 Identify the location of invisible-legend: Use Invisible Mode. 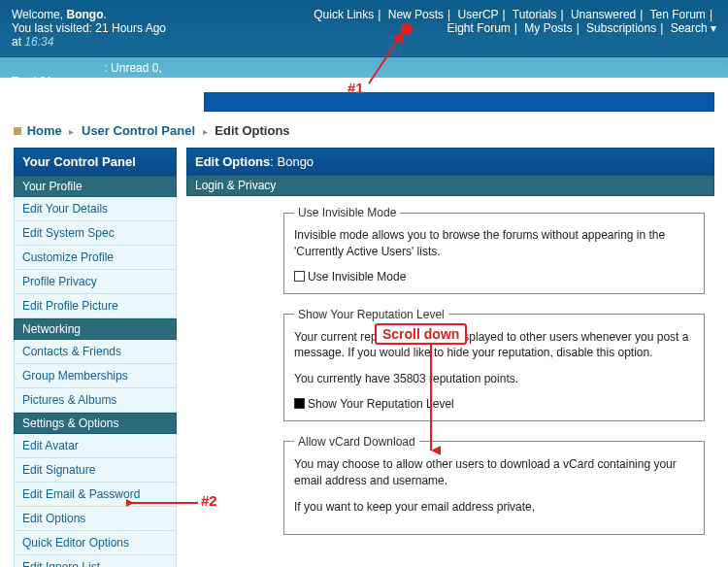
(347, 213).